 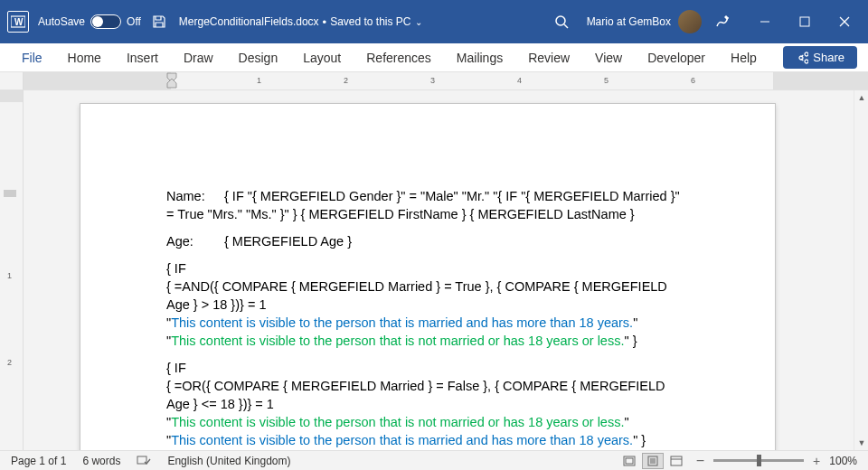 What do you see at coordinates (259, 80) in the screenshot?
I see `ruler-mark: 1` at bounding box center [259, 80].